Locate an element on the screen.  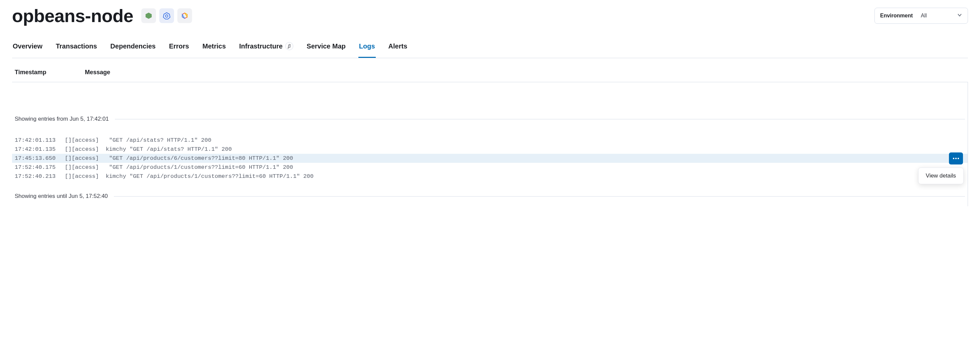
tab-overview: Overview is located at coordinates (27, 47).